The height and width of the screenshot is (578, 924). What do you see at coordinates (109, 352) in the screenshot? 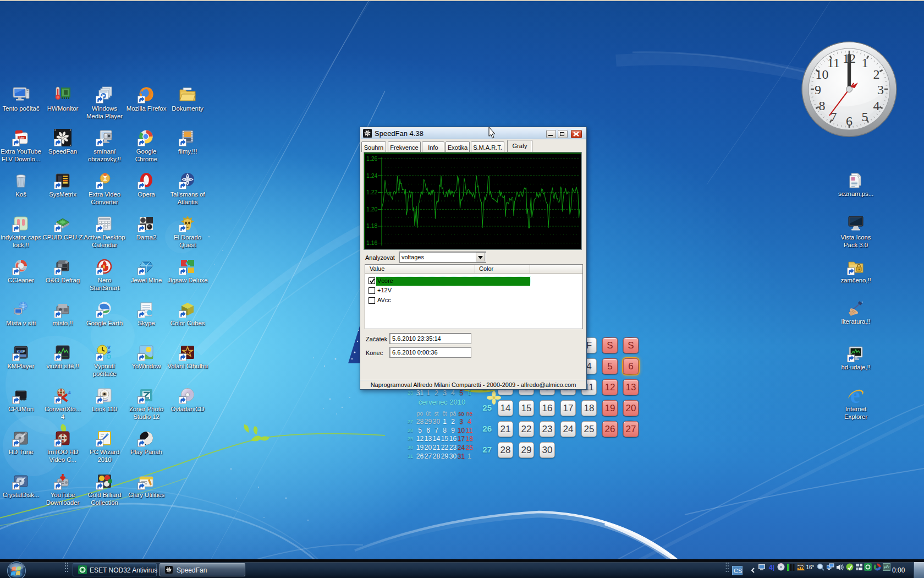
I see `svg-text: P` at bounding box center [109, 352].